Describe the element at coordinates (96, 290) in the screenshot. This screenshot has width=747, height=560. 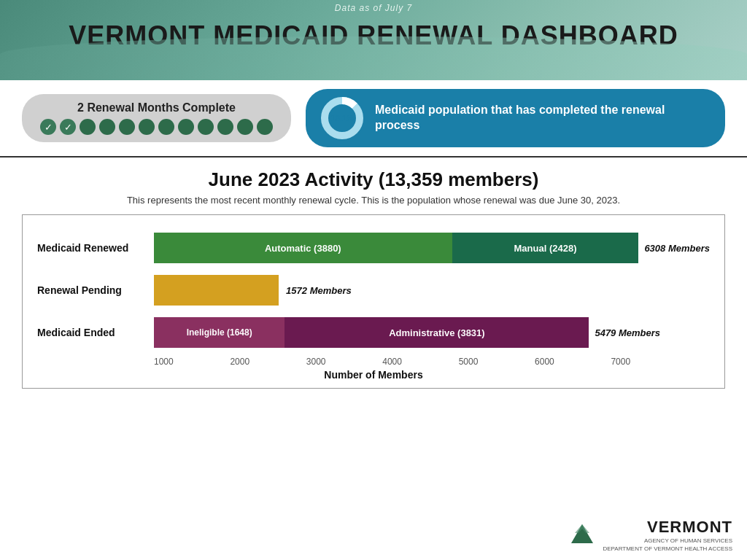
I see `row-label-pending: Renewal Pending` at that location.